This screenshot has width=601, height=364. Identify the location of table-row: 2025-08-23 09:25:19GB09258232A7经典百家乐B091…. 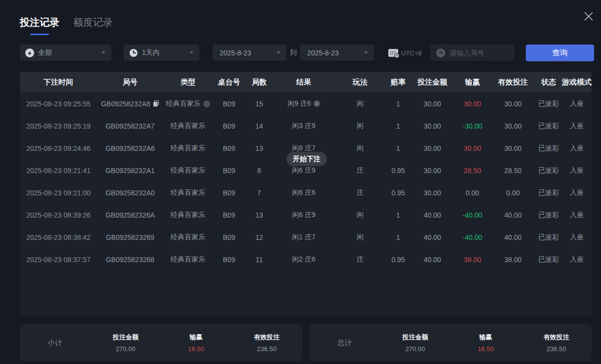
(306, 126).